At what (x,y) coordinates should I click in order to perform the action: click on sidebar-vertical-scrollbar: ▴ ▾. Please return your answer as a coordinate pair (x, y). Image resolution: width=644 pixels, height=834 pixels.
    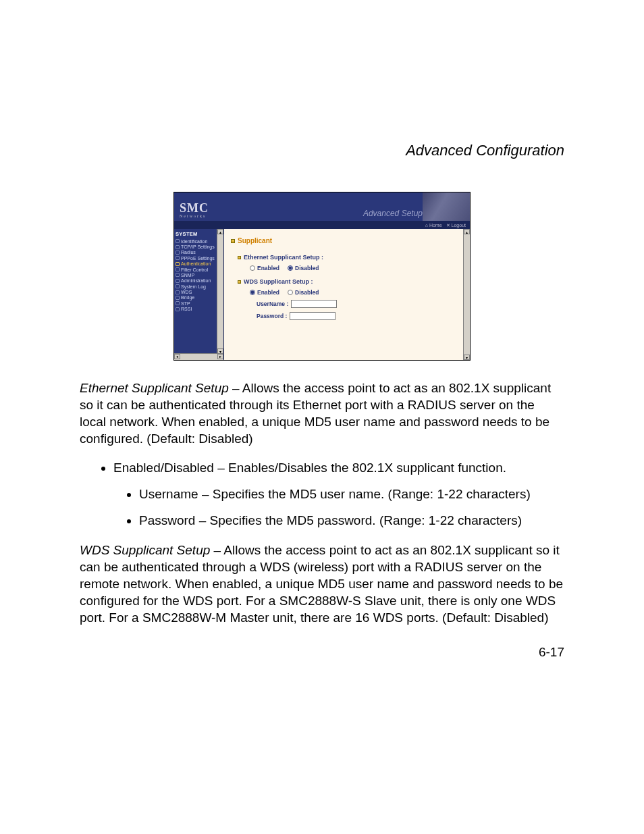
    Looking at the image, I should click on (220, 292).